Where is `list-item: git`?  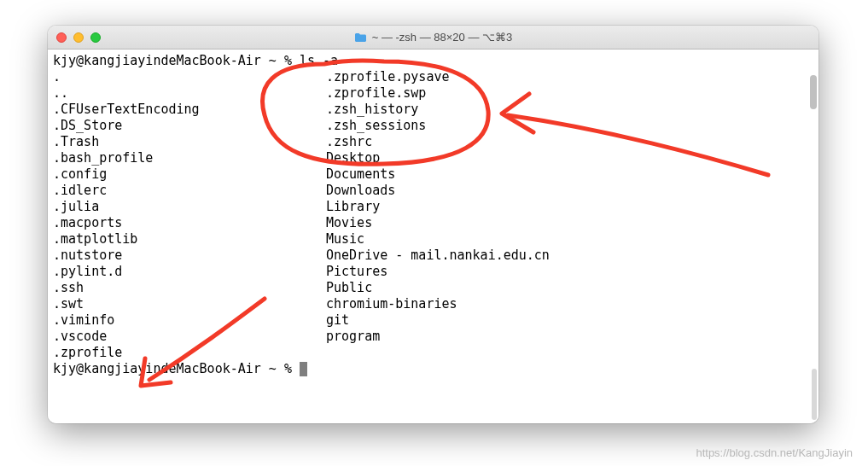
list-item: git is located at coordinates (570, 321).